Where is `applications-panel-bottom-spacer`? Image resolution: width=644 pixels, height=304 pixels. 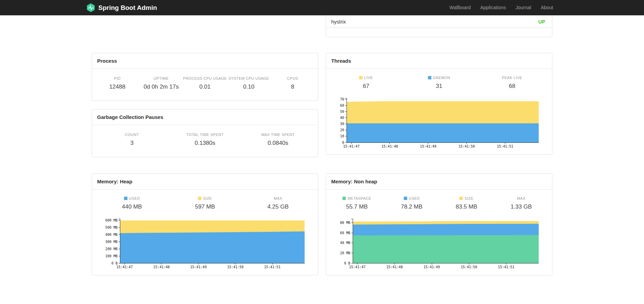
applications-panel-bottom-spacer is located at coordinates (439, 32).